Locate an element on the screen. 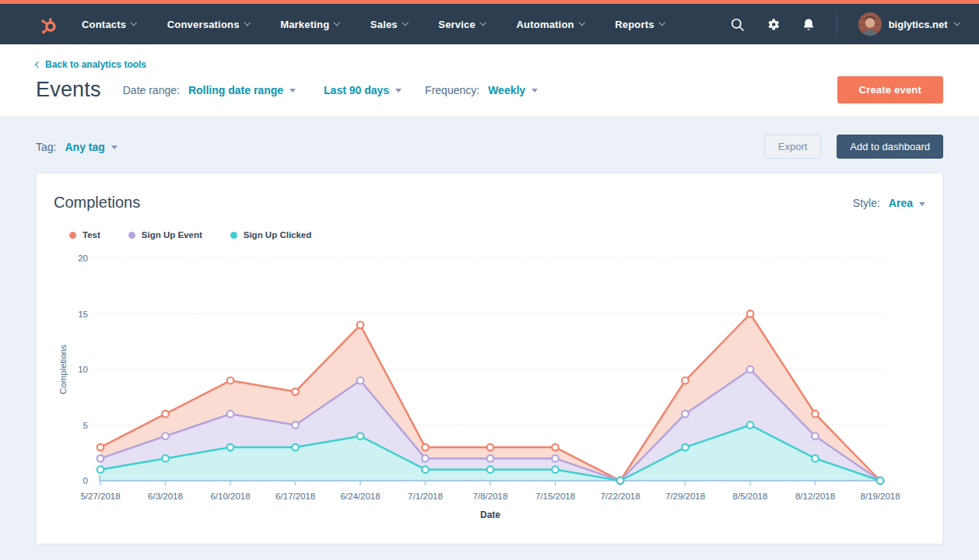 This screenshot has height=560, width=979. legend-item-sign-up-event: Sign Up Event is located at coordinates (165, 235).